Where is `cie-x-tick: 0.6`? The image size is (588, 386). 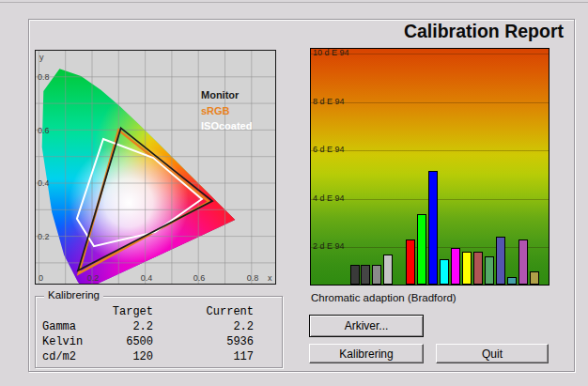
cie-x-tick: 0.6 is located at coordinates (199, 278).